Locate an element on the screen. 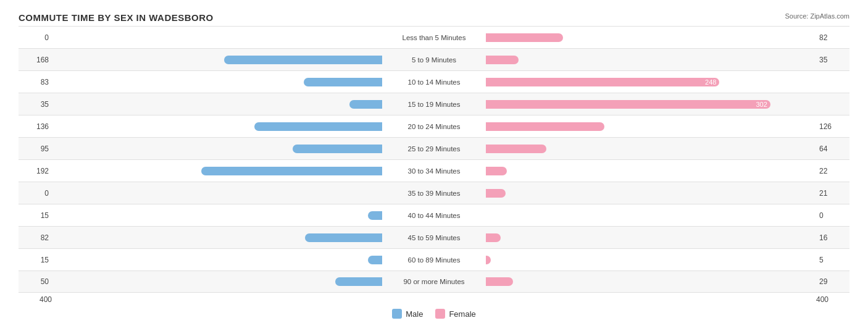 The height and width of the screenshot is (323, 868). left-value: 136 is located at coordinates (36, 127).